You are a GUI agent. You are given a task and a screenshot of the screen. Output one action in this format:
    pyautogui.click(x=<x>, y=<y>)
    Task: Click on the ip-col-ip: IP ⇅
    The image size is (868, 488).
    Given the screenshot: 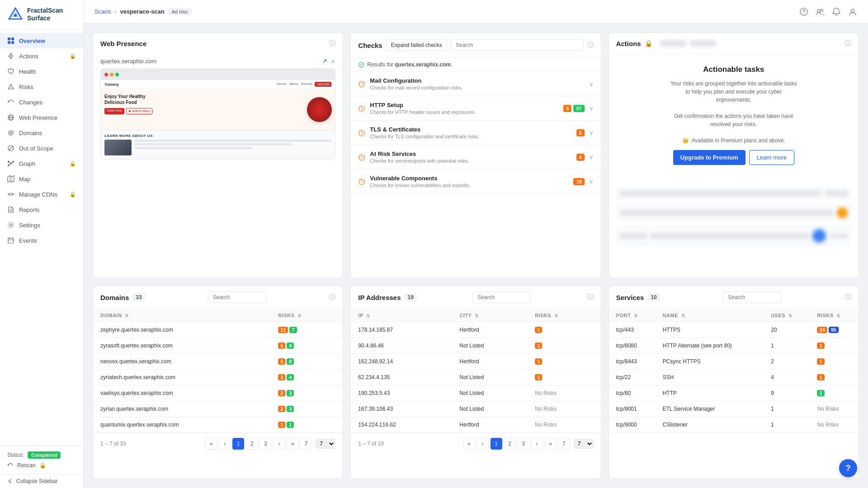 What is the action you would take?
    pyautogui.click(x=401, y=315)
    